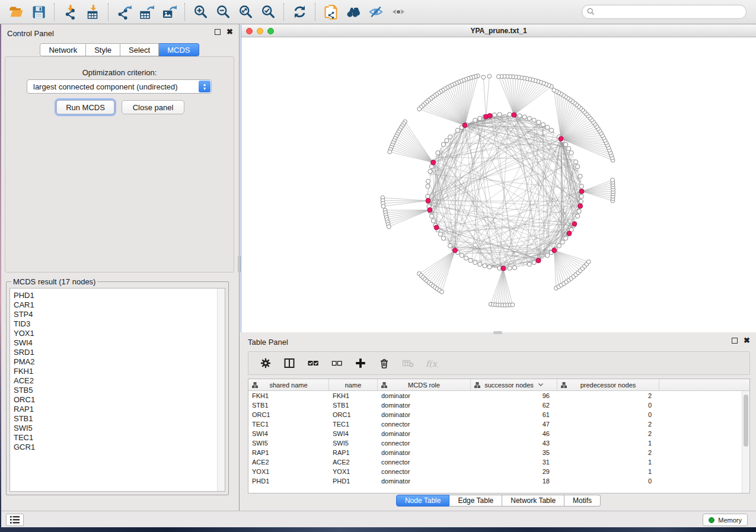 Image resolution: width=756 pixels, height=532 pixels. I want to click on table-cell: YOX1, so click(289, 472).